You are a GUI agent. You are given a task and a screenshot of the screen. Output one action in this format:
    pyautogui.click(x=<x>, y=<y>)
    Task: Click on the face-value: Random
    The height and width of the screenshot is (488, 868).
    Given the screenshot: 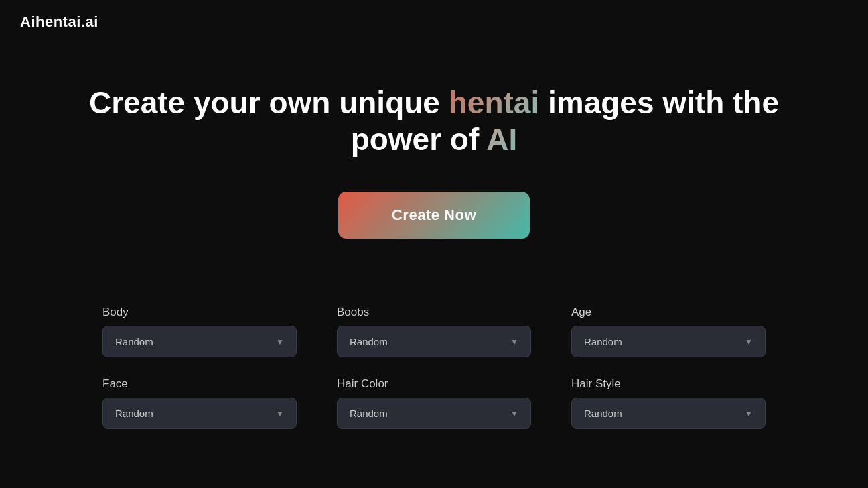 What is the action you would take?
    pyautogui.click(x=134, y=413)
    